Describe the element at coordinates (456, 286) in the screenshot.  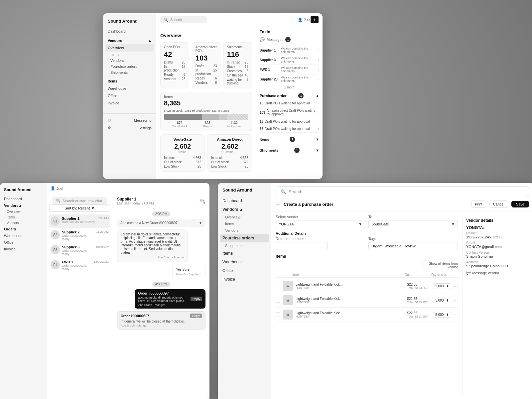
I see `br-item-more-1: ···` at that location.